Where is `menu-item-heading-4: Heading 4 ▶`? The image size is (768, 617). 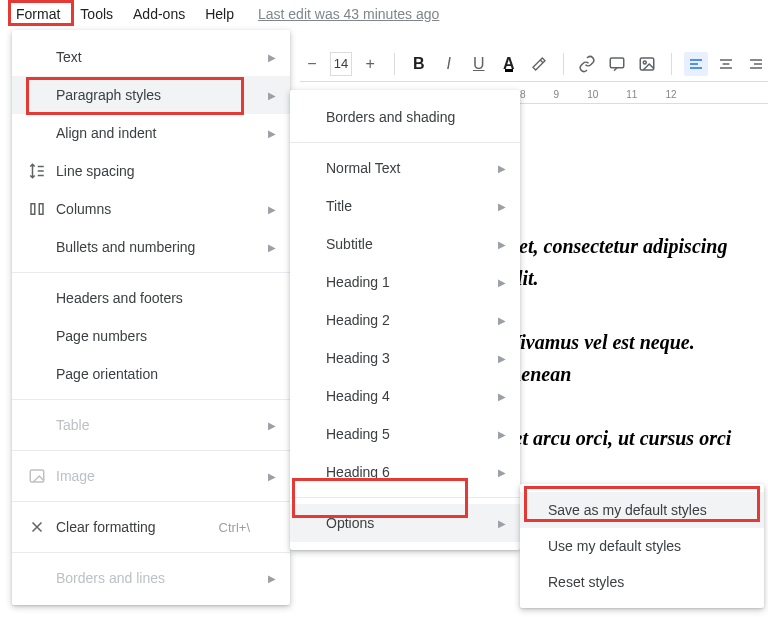
menu-item-heading-4: Heading 4 ▶ is located at coordinates (405, 396).